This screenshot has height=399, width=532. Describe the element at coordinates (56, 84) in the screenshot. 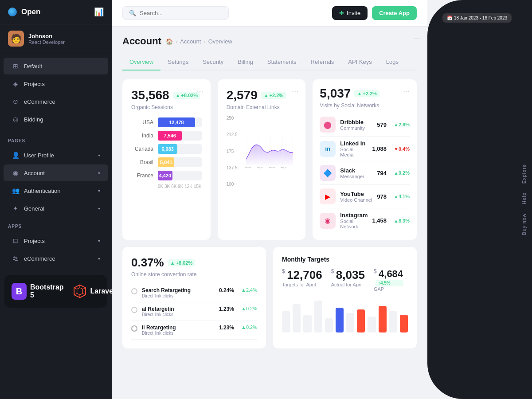

I see `sidebar-item-projects: ◈ Projects` at that location.